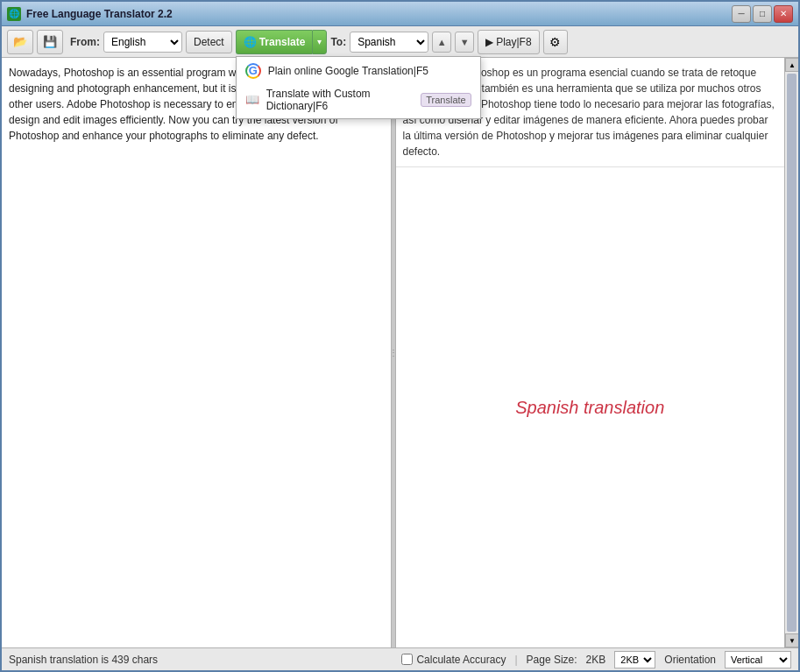 Image resolution: width=800 pixels, height=672 pixels. What do you see at coordinates (50, 42) in the screenshot?
I see `save-icon: 💾` at bounding box center [50, 42].